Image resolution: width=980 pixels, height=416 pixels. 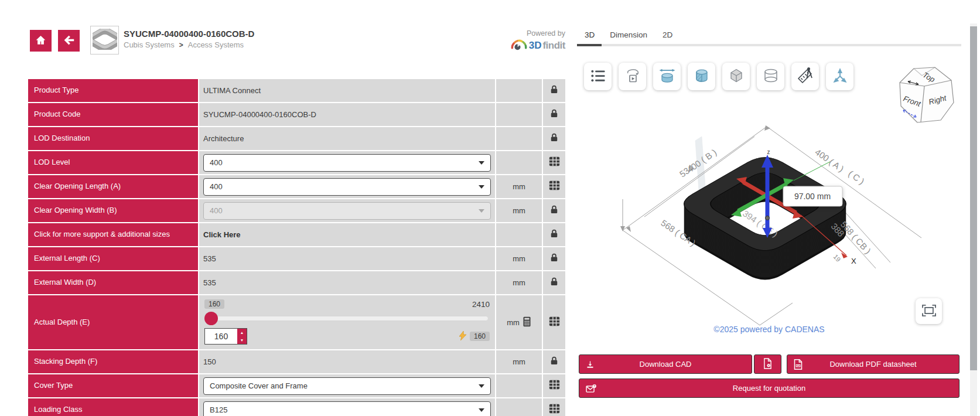 What do you see at coordinates (296, 163) in the screenshot?
I see `row-lod-level: LOD Level400` at bounding box center [296, 163].